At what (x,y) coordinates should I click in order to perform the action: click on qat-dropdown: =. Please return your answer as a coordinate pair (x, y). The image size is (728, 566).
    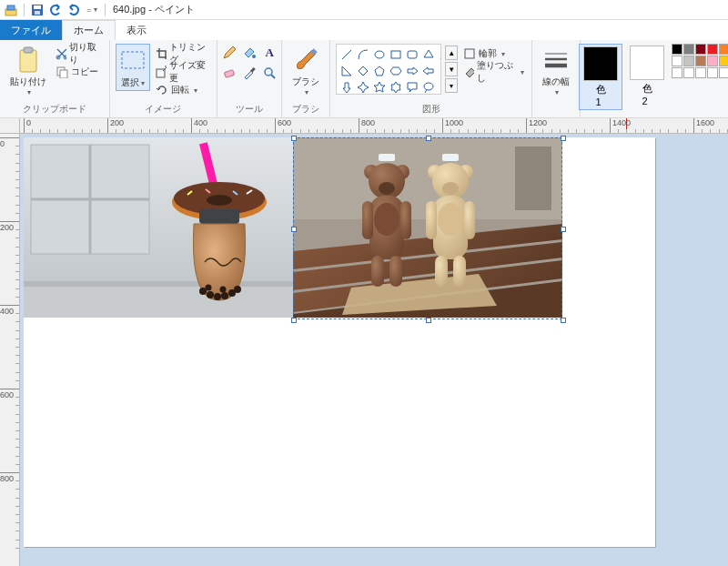
    Looking at the image, I should click on (92, 10).